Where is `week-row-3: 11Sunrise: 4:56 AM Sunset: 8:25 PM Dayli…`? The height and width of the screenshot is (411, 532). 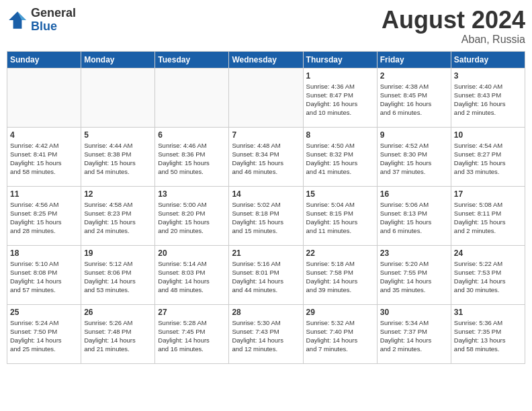
week-row-3: 11Sunrise: 4:56 AM Sunset: 8:25 PM Dayli… is located at coordinates (266, 216).